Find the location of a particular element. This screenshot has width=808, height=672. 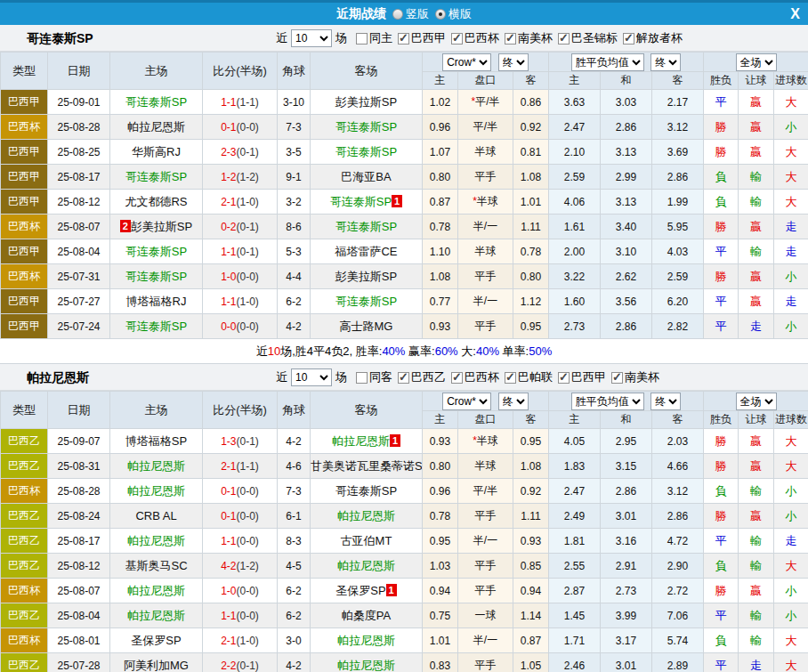

fulltime-score: 2-2 is located at coordinates (228, 666).